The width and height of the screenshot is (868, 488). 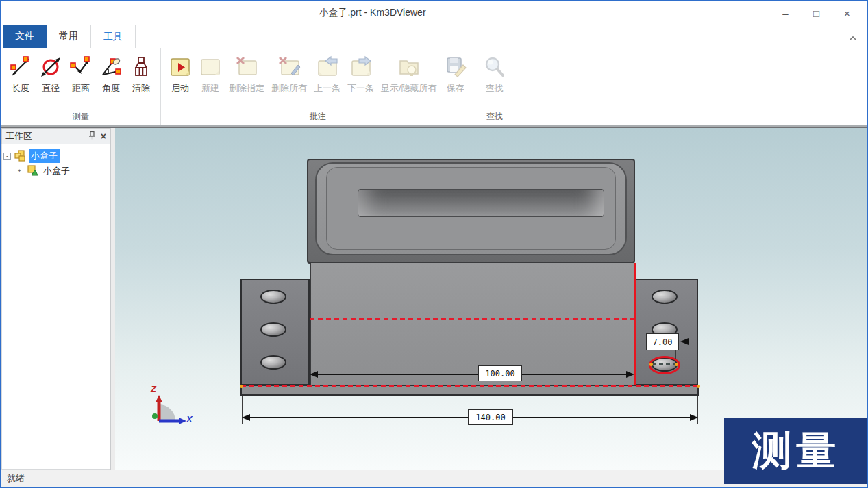 What do you see at coordinates (853, 38) in the screenshot?
I see `collapse-ribbon-icon` at bounding box center [853, 38].